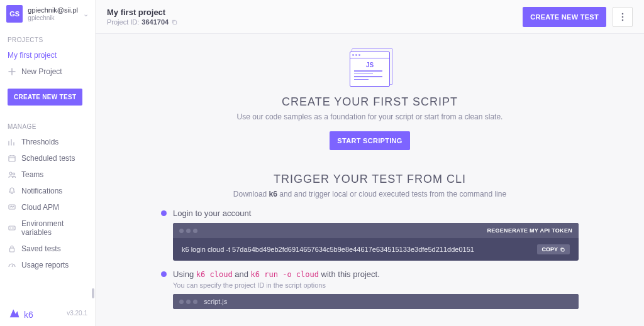  I want to click on projects-label: PROJECTS, so click(48, 38).